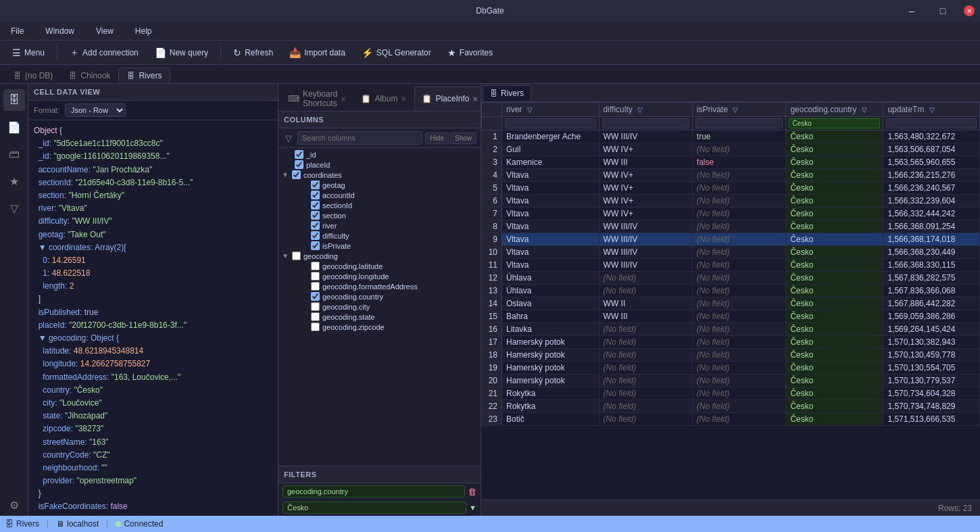  What do you see at coordinates (931, 342) in the screenshot?
I see `updatetm-cell: 1,570,130,382,943` at bounding box center [931, 342].